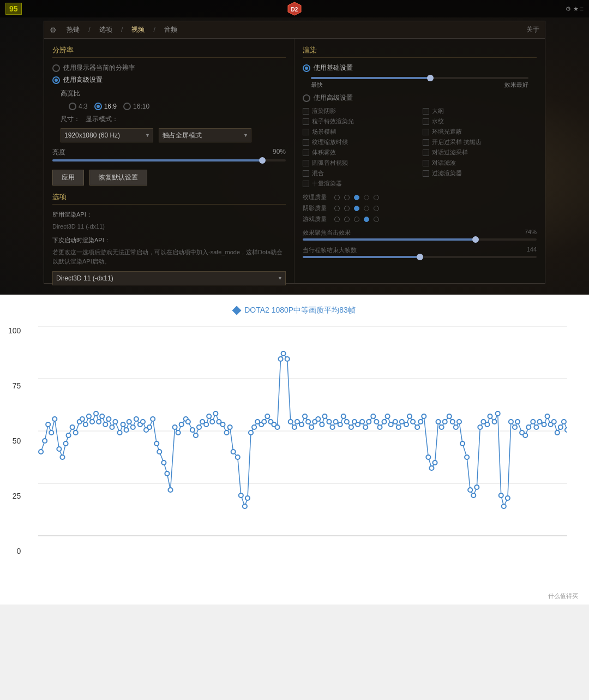 The width and height of the screenshot is (589, 700). Describe the element at coordinates (533, 29) in the screenshot. I see `tab-close: 关于` at that location.